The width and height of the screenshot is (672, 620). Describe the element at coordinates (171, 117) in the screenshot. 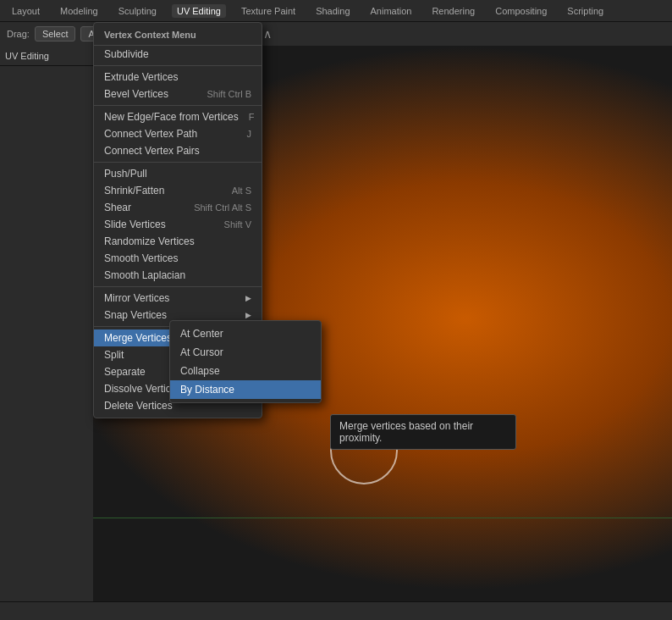

I see `menu-item-label: New Edge/Face from Vertices` at that location.